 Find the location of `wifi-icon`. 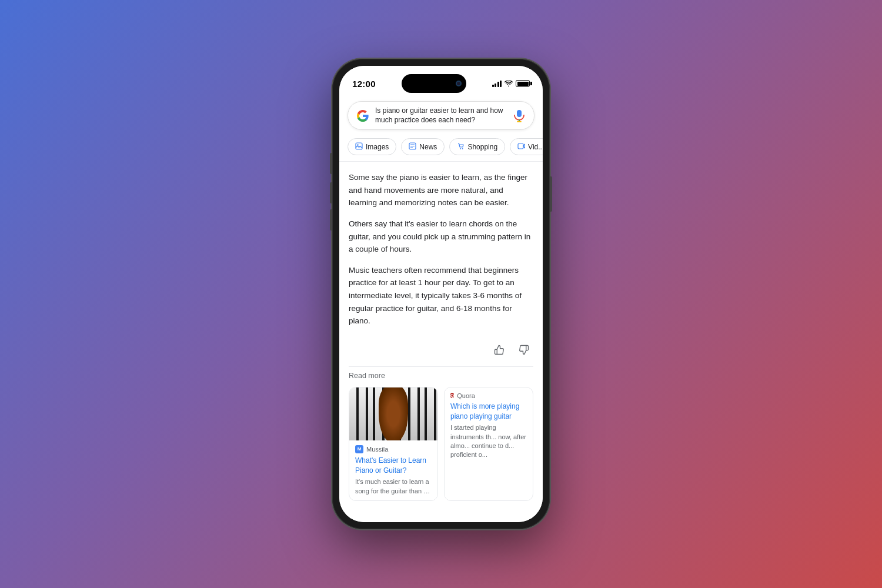

wifi-icon is located at coordinates (509, 83).